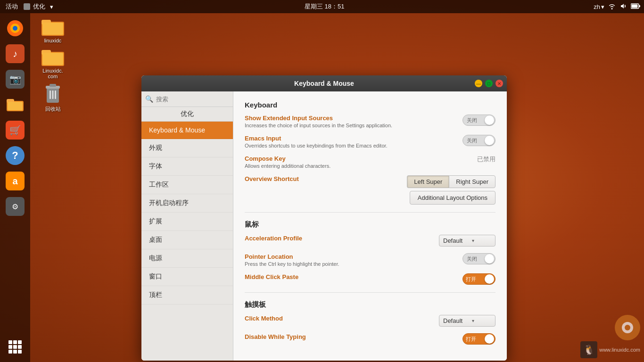  What do you see at coordinates (619, 350) in the screenshot?
I see `watermark-text: www.linuxidc.com` at bounding box center [619, 350].